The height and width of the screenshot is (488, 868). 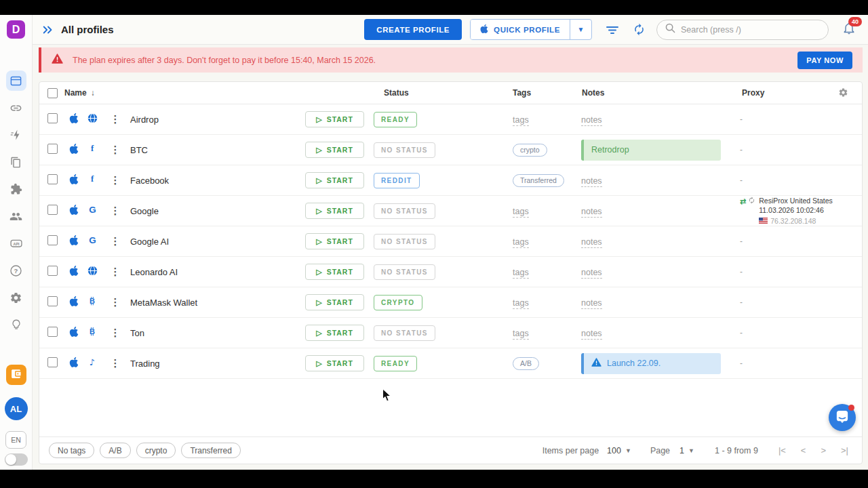 What do you see at coordinates (48, 30) in the screenshot?
I see `expand-sidebar-icon` at bounding box center [48, 30].